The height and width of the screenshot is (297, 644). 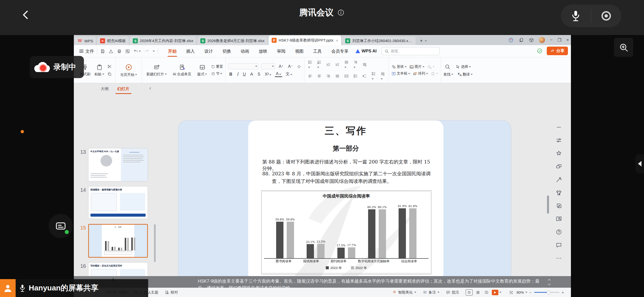 What do you see at coordinates (521, 40) in the screenshot?
I see `window-stack-icon` at bounding box center [521, 40].